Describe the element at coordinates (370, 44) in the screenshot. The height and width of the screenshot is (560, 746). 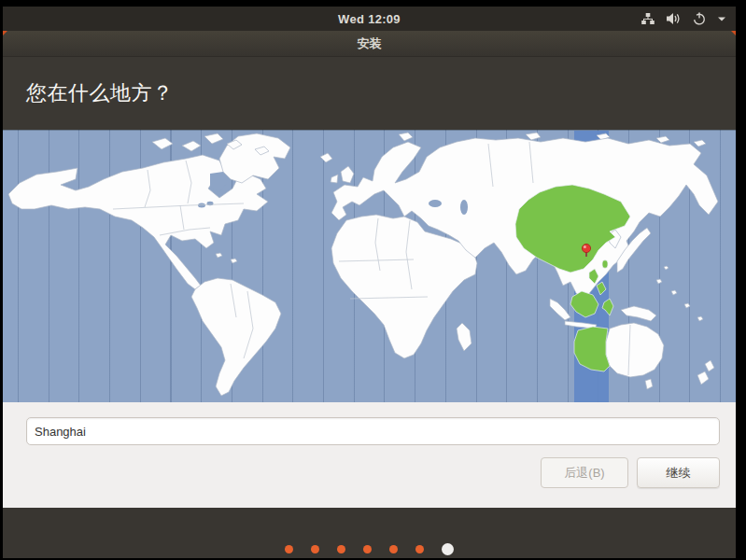
I see `window-title: 安装` at that location.